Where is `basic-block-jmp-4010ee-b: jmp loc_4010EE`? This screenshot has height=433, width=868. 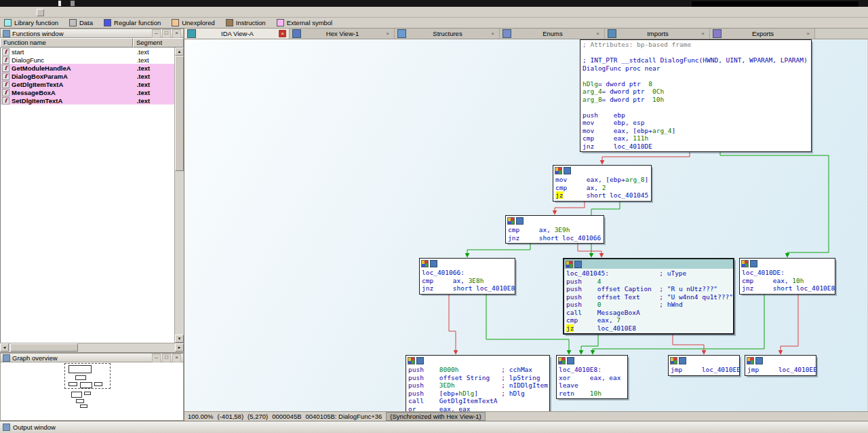
basic-block-jmp-4010ee-b: jmp loc_4010EE is located at coordinates (781, 365).